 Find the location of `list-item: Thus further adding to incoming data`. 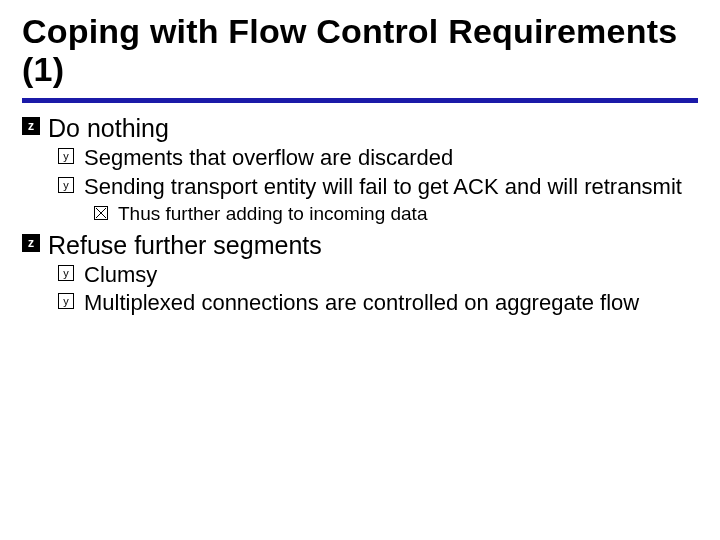

list-item: Thus further adding to incoming data is located at coordinates (396, 214).